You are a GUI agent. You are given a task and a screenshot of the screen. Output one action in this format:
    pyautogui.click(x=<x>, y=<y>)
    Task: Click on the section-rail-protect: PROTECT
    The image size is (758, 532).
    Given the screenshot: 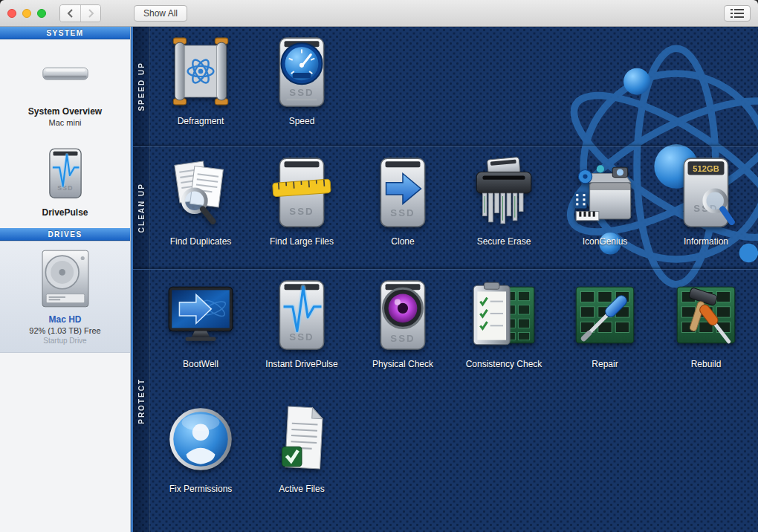 What is the action you would take?
    pyautogui.click(x=141, y=401)
    